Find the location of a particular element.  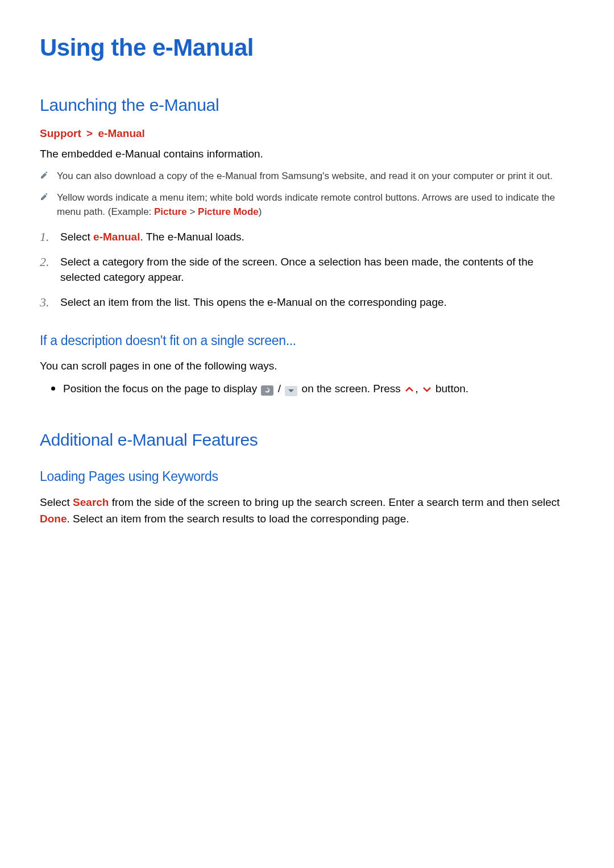

bullet-dot-icon is located at coordinates (53, 389).